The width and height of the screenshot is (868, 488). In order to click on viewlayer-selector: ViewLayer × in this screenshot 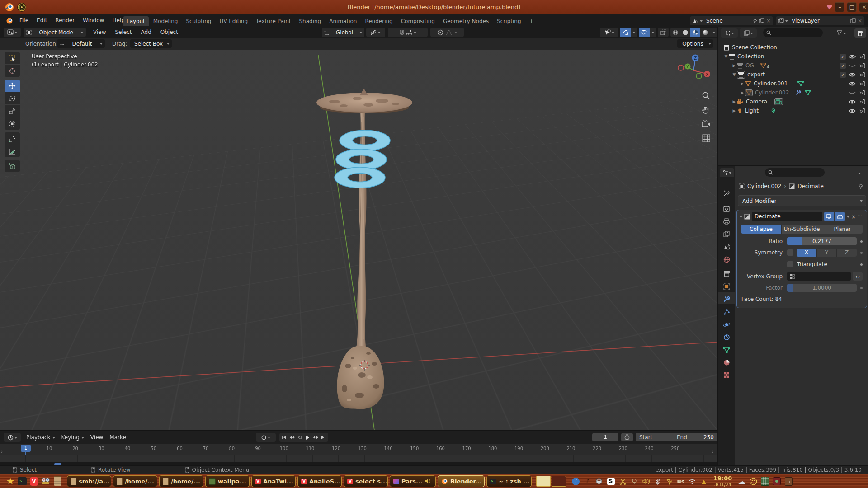, I will do `click(820, 21)`.